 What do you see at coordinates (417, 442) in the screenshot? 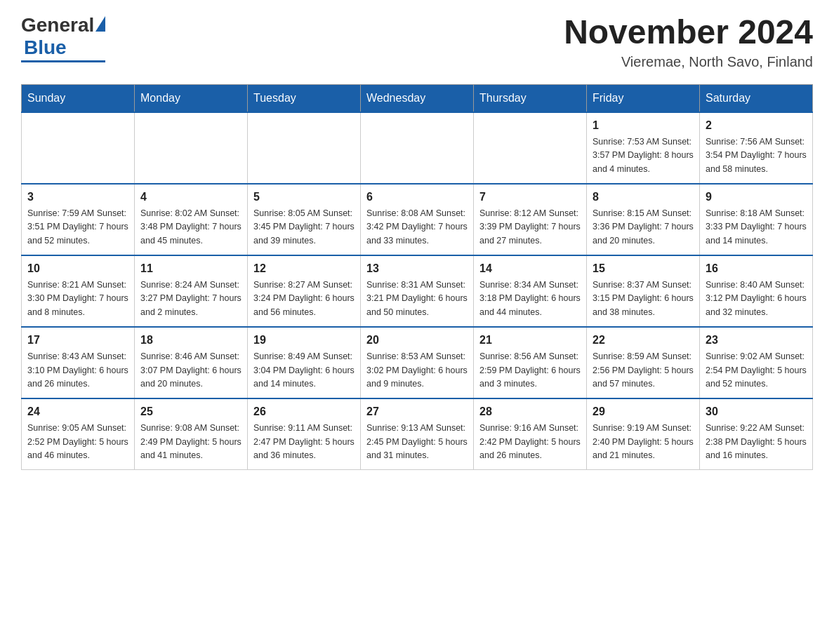
I see `day-info: Sunrise: 9:13 AM Sunset: 2:45 PM Dayligh…` at bounding box center [417, 442].